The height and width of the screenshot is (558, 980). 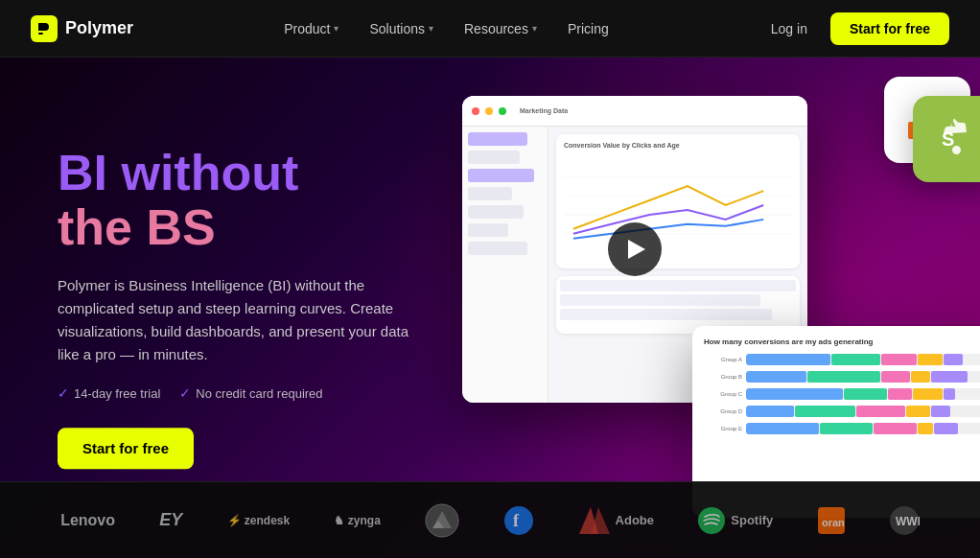 What do you see at coordinates (501, 29) in the screenshot?
I see `nav-resources: Resources ▾` at bounding box center [501, 29].